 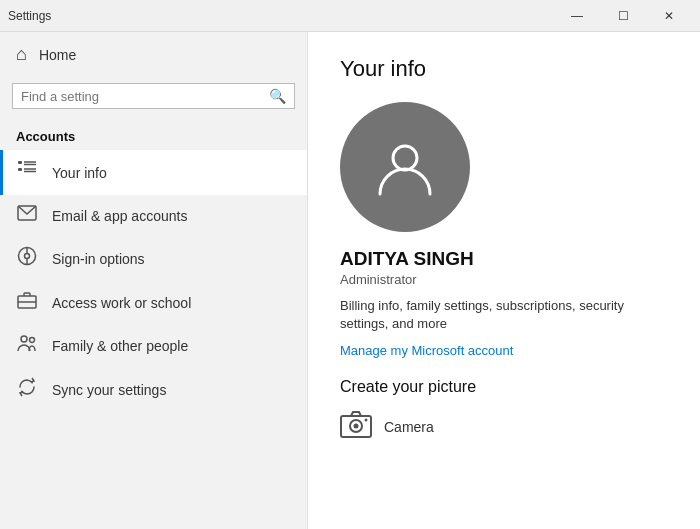 What do you see at coordinates (27, 172) in the screenshot?
I see `your-info-icon` at bounding box center [27, 172].